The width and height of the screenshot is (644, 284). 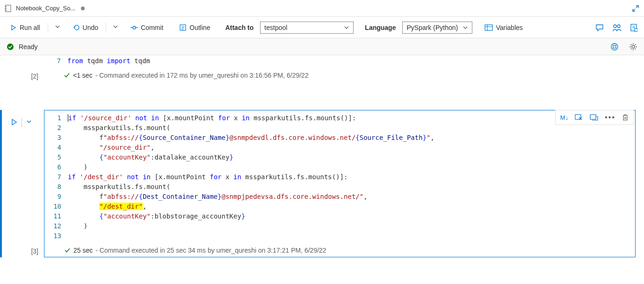 I want to click on run-cell-button, so click(x=14, y=122).